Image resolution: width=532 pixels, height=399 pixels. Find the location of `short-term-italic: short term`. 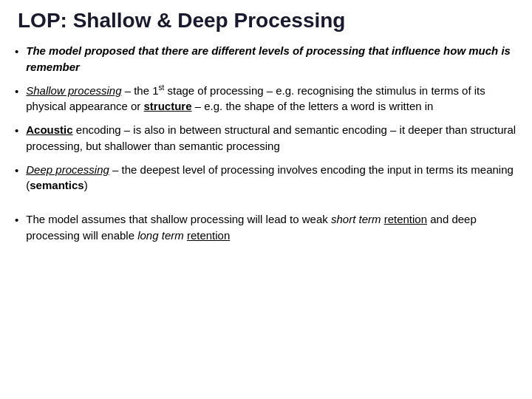

short-term-italic: short term is located at coordinates (356, 219).